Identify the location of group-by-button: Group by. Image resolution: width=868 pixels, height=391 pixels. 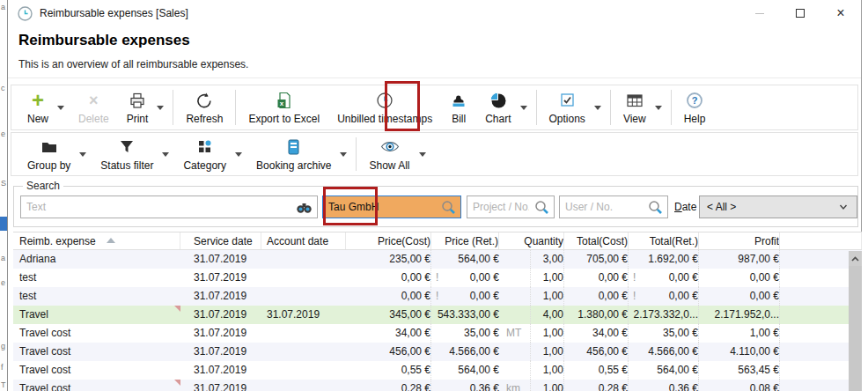
(49, 154).